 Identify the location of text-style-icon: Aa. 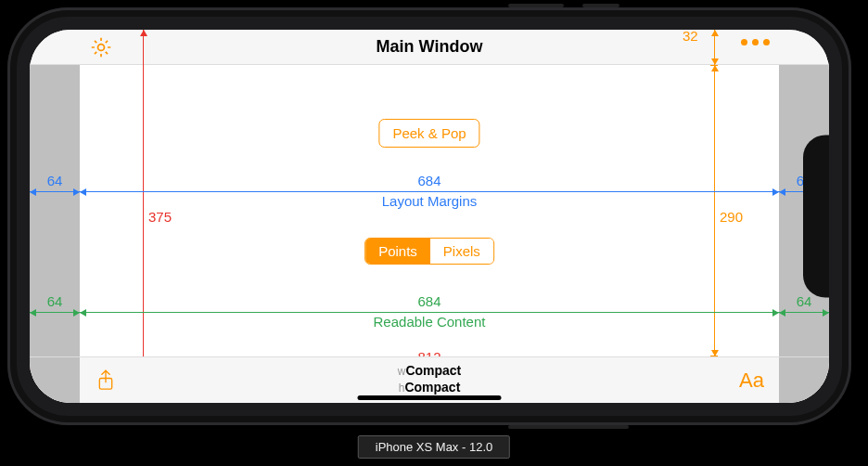
(751, 381).